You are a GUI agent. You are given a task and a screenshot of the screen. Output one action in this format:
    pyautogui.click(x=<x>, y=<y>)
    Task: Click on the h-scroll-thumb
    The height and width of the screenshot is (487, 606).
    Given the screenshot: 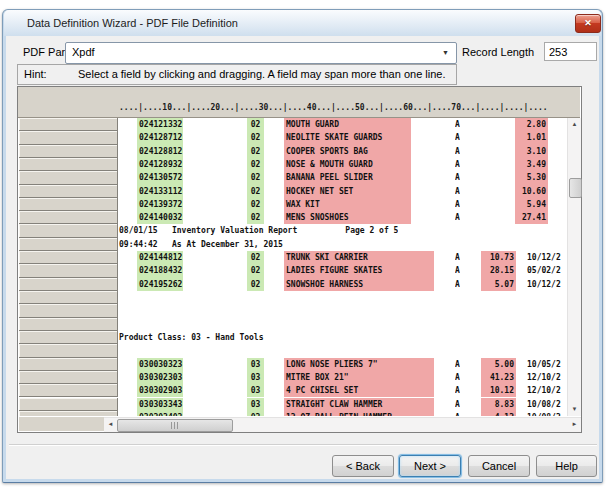 What is the action you would take?
    pyautogui.click(x=175, y=426)
    